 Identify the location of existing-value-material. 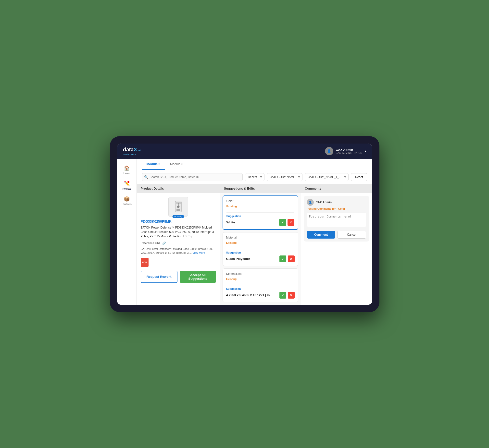
(260, 247).